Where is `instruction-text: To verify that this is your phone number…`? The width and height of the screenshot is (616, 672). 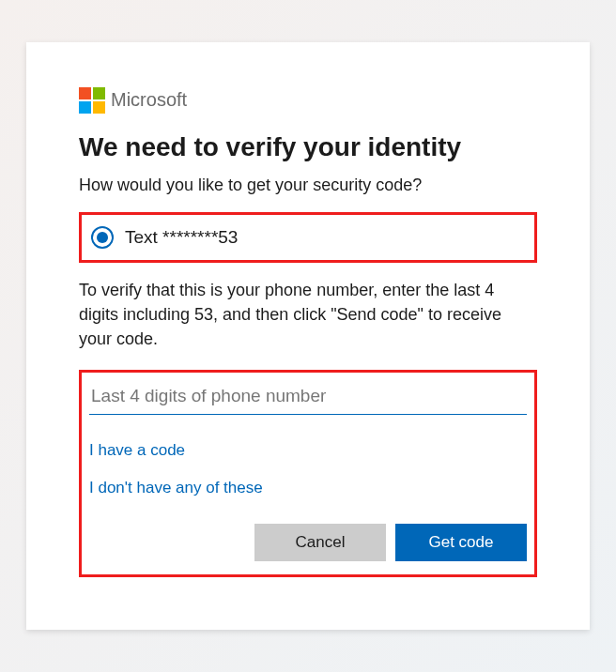 instruction-text: To verify that this is your phone number… is located at coordinates (308, 314).